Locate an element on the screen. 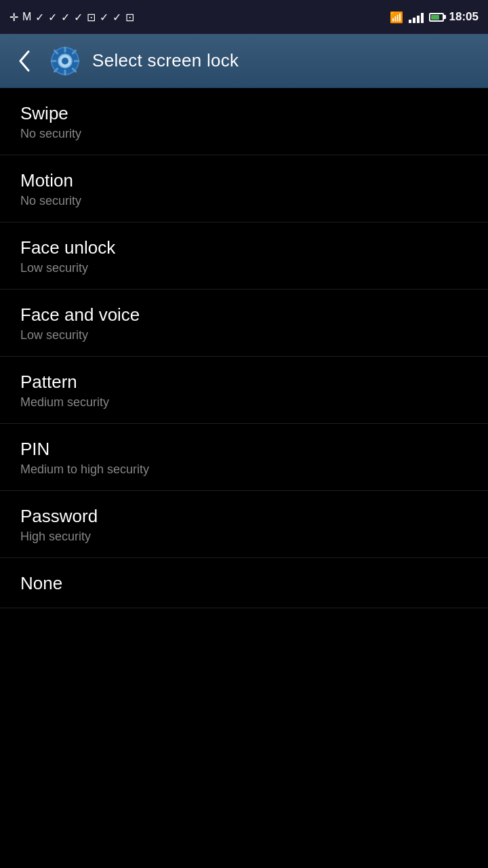 Image resolution: width=488 pixels, height=868 pixels. lock-option-subtitle-face-and-voice: Low security is located at coordinates (244, 335).